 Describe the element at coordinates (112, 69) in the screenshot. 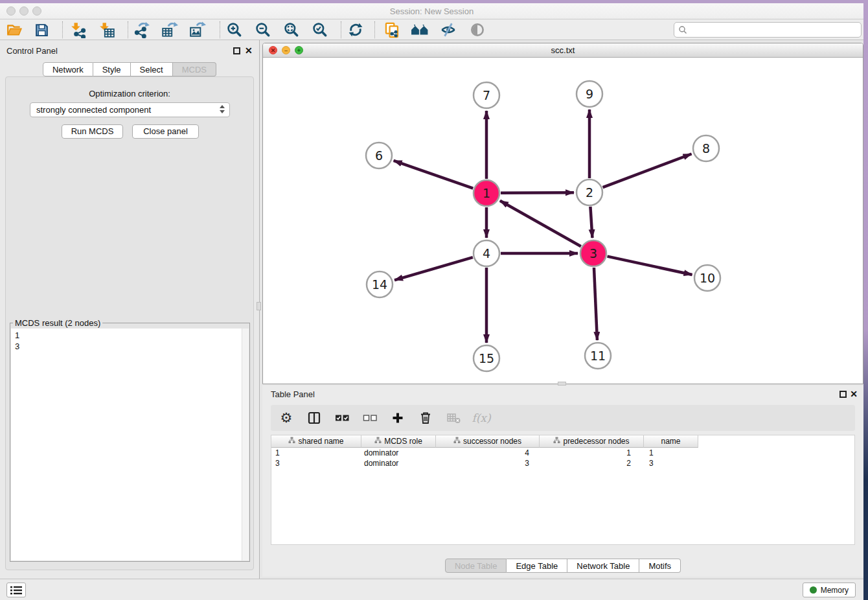

I see `tab-style: Style` at that location.